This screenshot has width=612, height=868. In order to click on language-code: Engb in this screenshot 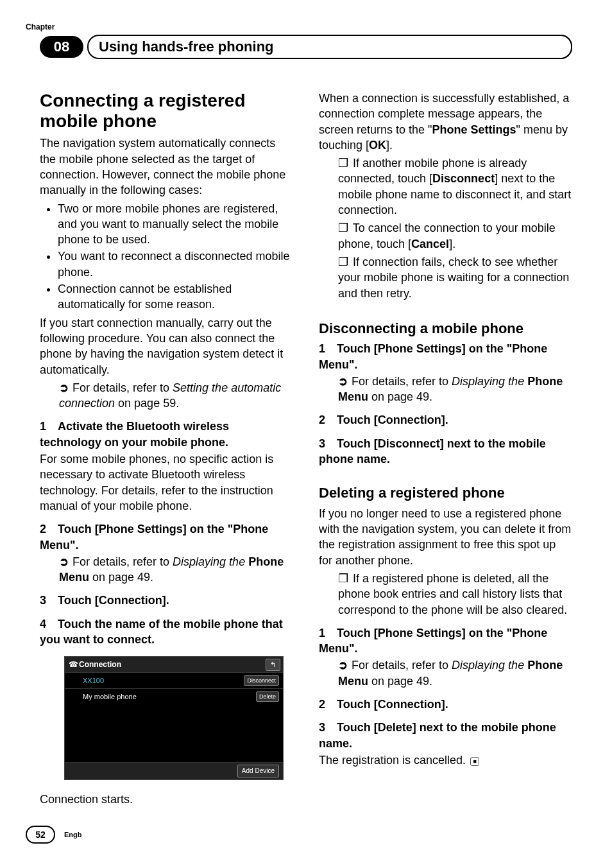, I will do `click(73, 835)`.